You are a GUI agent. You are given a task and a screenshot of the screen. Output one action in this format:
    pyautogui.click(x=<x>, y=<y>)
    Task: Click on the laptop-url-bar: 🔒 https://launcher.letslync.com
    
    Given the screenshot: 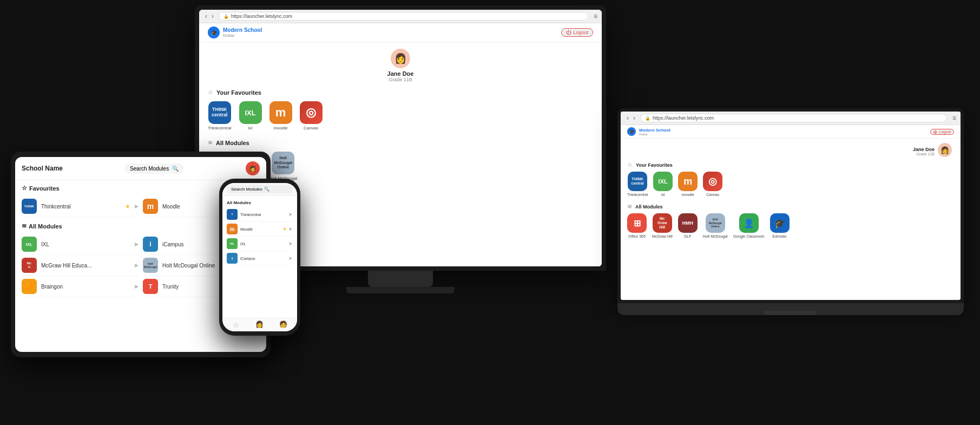 What is the action you would take?
    pyautogui.click(x=793, y=118)
    